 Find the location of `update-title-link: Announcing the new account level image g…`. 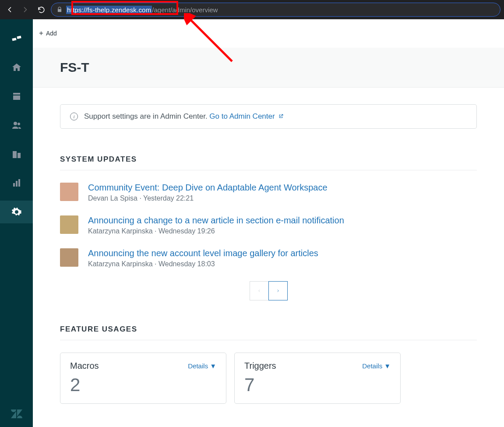

update-title-link: Announcing the new account level image g… is located at coordinates (203, 253).